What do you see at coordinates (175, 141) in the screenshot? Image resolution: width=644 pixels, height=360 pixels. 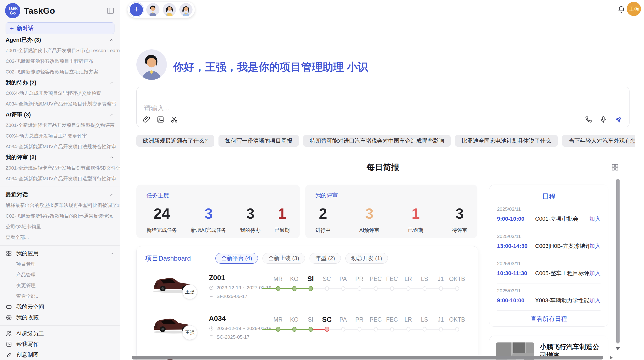 I see `suggestion-chip: 欧洲新规最近颁布了什么?` at bounding box center [175, 141].